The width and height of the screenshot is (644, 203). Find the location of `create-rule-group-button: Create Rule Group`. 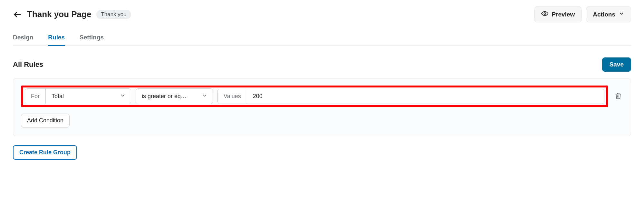

create-rule-group-button: Create Rule Group is located at coordinates (45, 152).